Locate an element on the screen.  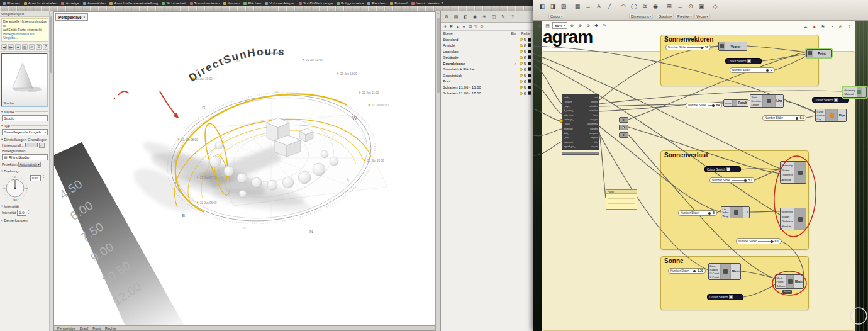
intensity-stepper: ▲▼ is located at coordinates (29, 213).